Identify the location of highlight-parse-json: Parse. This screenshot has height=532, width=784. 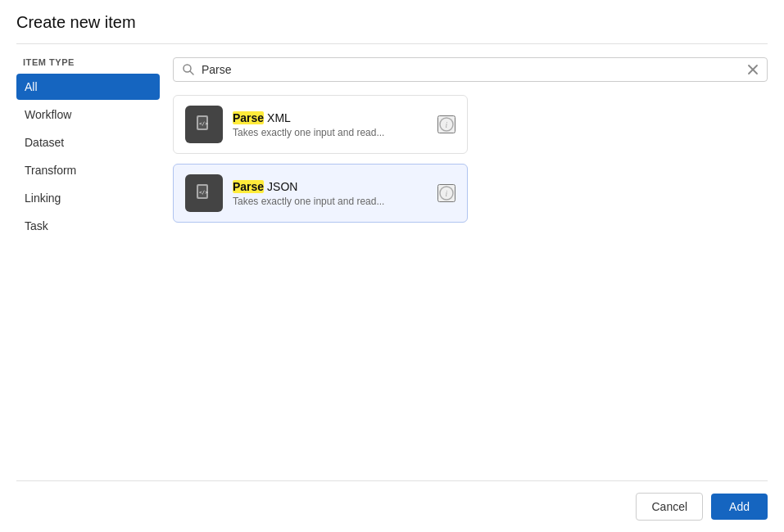
(248, 187).